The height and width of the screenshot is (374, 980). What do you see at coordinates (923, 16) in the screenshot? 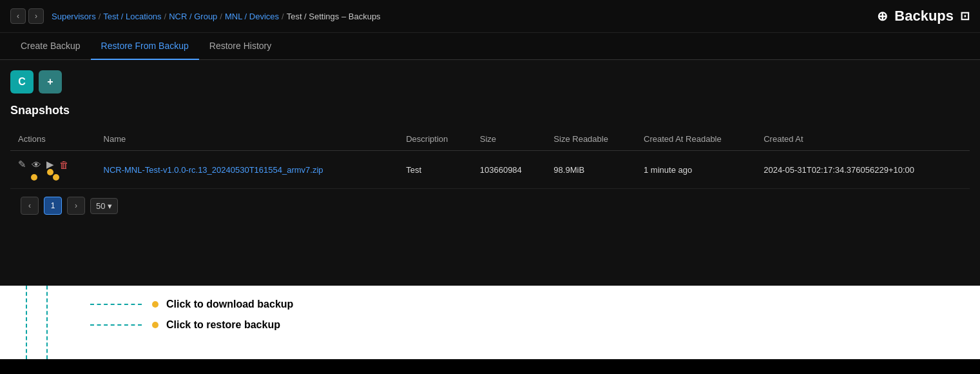
I see `nav-right: ⊕ Backups ⊡` at bounding box center [923, 16].